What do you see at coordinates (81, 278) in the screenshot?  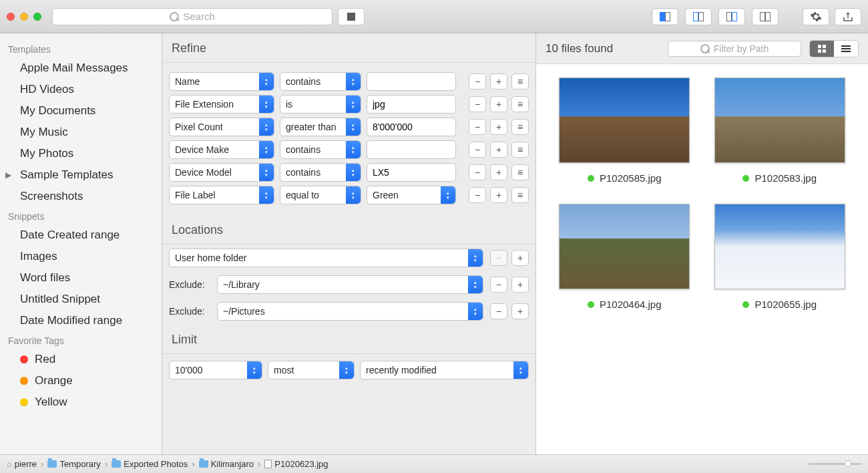 I see `sidebar-item: Word files` at bounding box center [81, 278].